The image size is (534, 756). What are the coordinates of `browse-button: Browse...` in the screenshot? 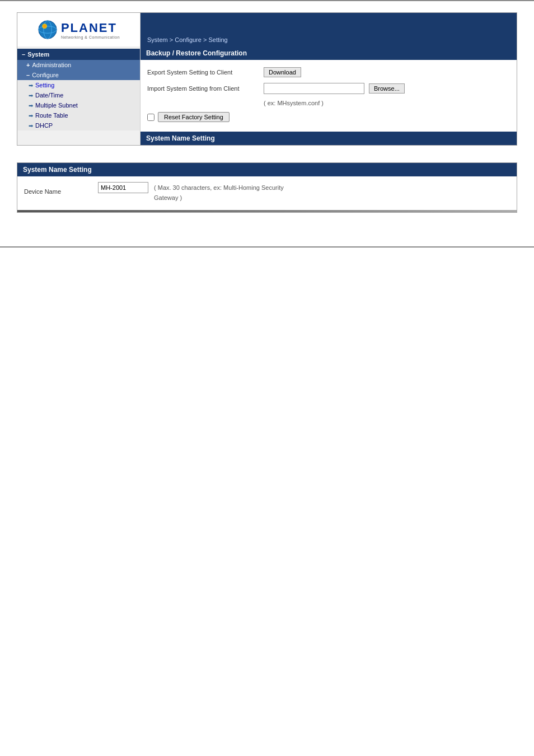 It's located at (387, 88).